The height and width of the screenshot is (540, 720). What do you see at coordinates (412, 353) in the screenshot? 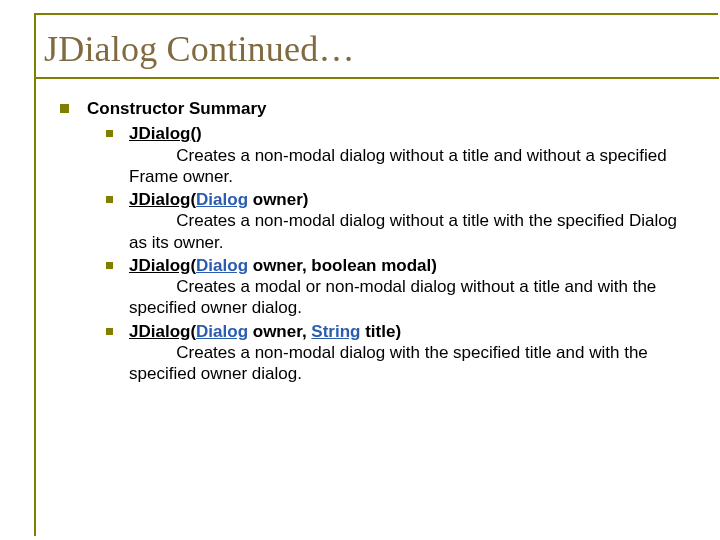
I see `item-body: JDialog(Dialog owner, String title) Crea…` at bounding box center [412, 353].